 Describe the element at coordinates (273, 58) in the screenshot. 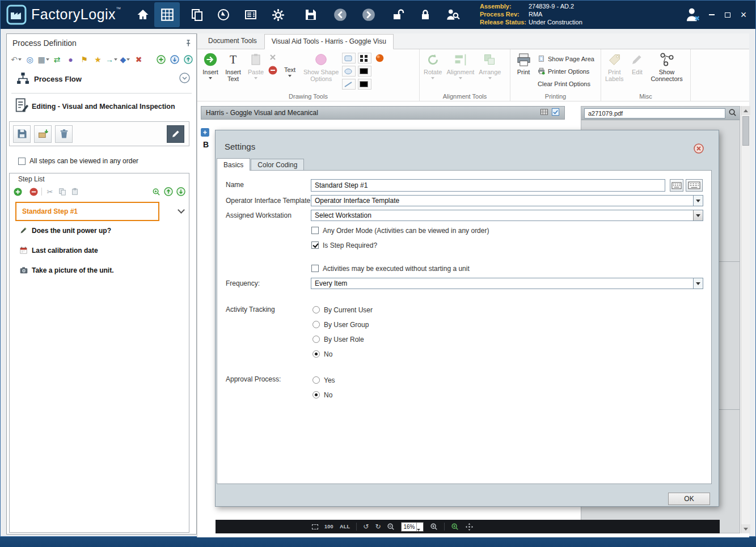

I see `delete-shape-icon` at that location.